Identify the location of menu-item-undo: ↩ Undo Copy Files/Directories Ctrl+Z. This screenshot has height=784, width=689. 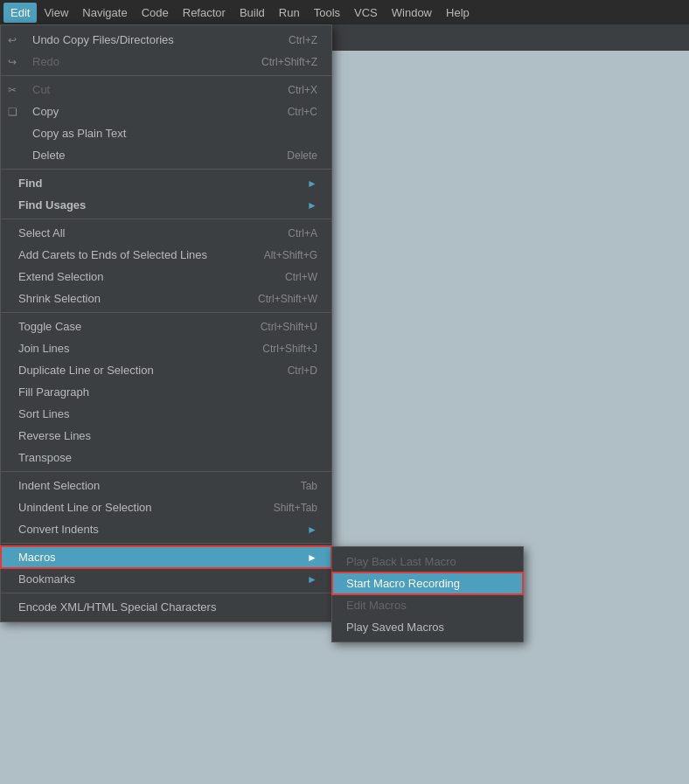
(166, 40).